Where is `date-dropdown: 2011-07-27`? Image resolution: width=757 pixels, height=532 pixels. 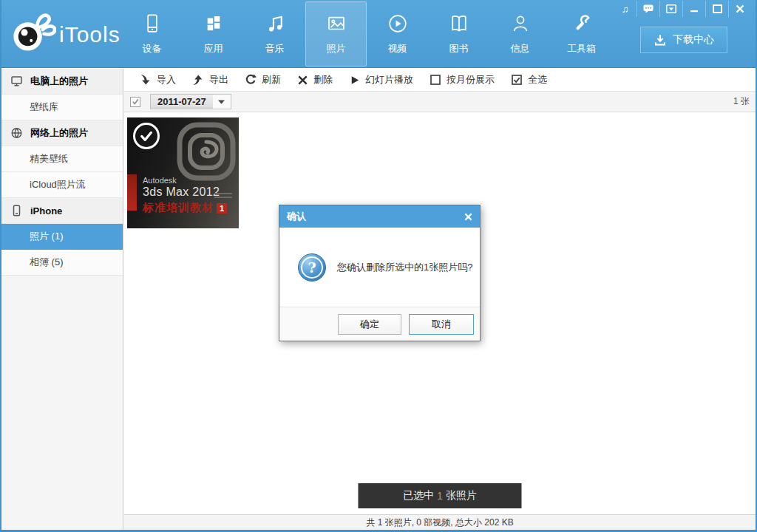
date-dropdown: 2011-07-27 is located at coordinates (191, 102).